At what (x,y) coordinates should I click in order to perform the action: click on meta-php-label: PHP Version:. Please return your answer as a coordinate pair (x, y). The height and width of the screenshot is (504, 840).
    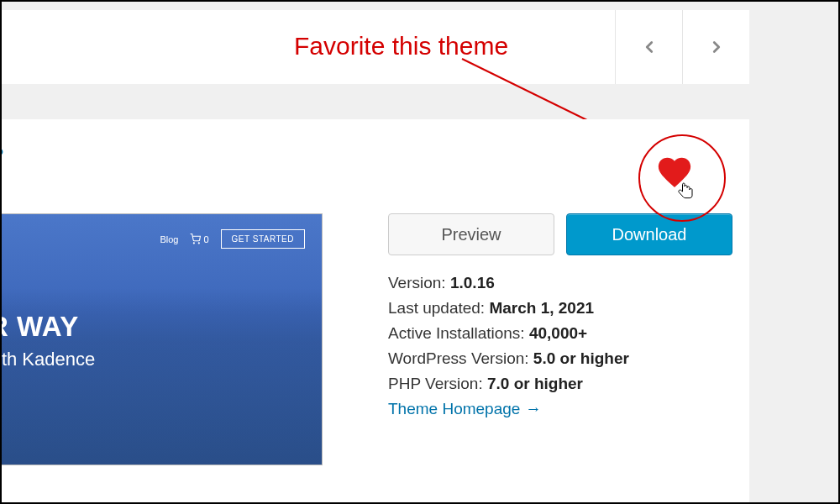
    Looking at the image, I should click on (435, 383).